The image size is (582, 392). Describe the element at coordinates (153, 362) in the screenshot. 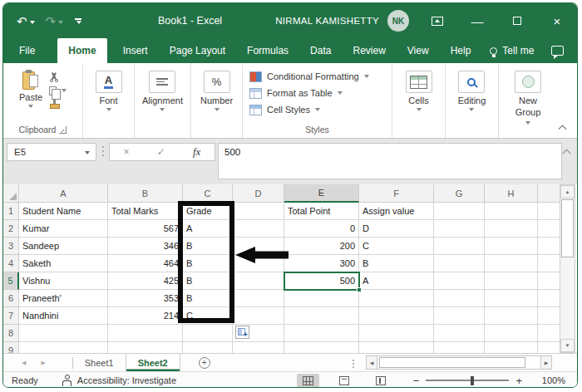

I see `sheet-tab-sheet2: Sheet2` at that location.